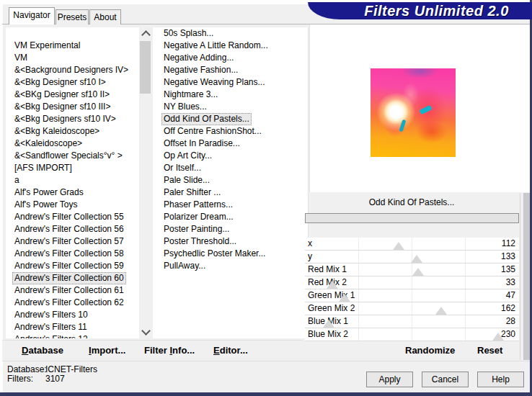 This screenshot has height=396, width=532. I want to click on list-item: Offset In Paradise..., so click(231, 144).